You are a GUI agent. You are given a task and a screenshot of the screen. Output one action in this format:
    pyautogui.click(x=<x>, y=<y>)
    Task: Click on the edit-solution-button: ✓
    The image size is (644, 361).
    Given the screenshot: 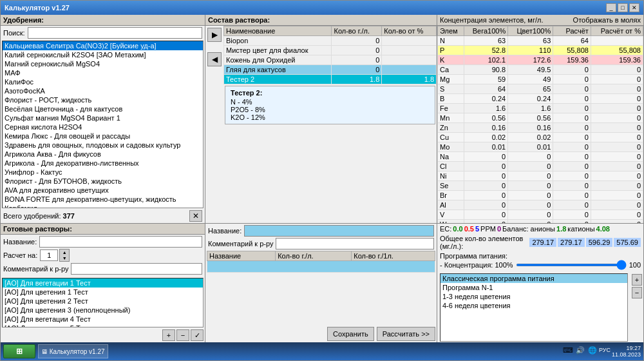 What is the action you would take?
    pyautogui.click(x=197, y=335)
    